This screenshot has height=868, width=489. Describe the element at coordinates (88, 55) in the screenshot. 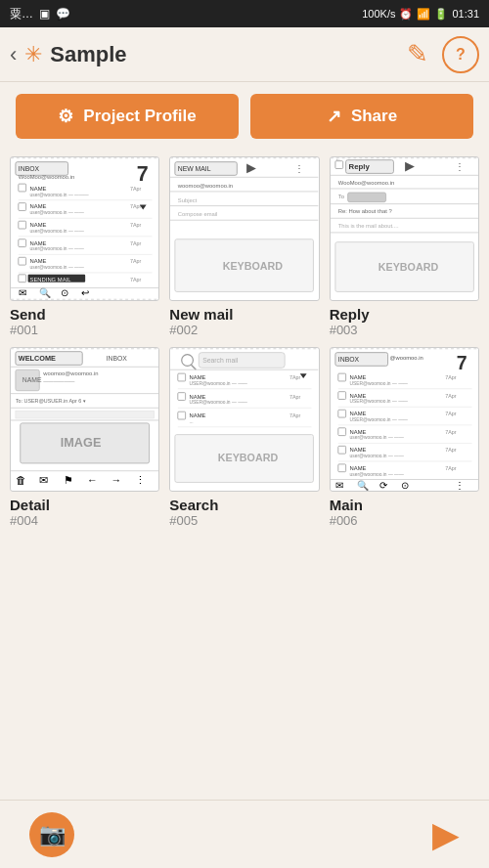

I see `app-title: Sample` at that location.